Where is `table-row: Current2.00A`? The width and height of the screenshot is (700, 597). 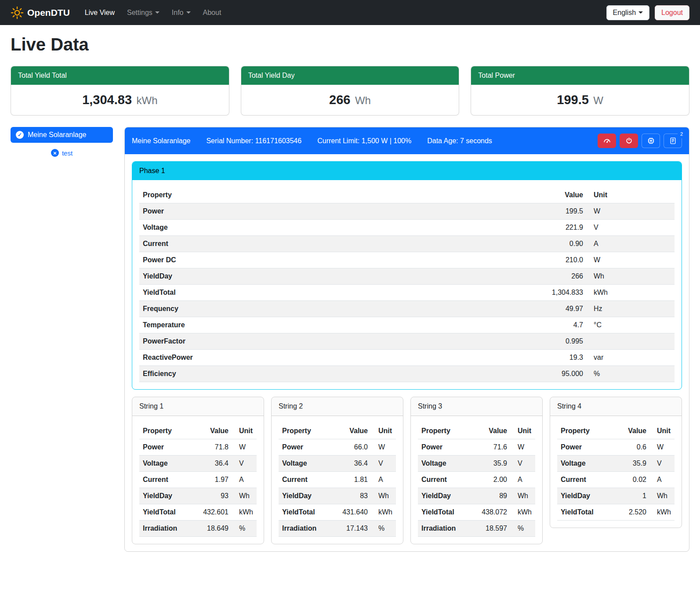
table-row: Current2.00A is located at coordinates (476, 480).